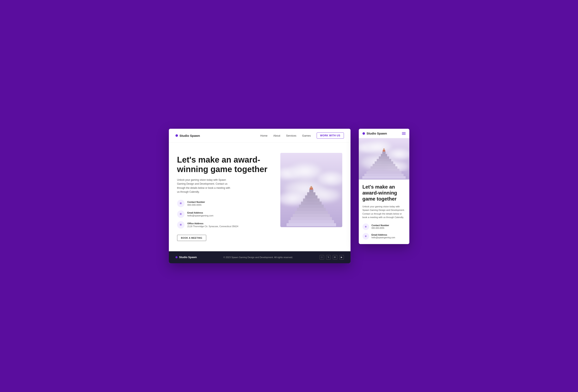  Describe the element at coordinates (332, 257) in the screenshot. I see `footer-social-icons: □ 𝕏 in ▶` at that location.